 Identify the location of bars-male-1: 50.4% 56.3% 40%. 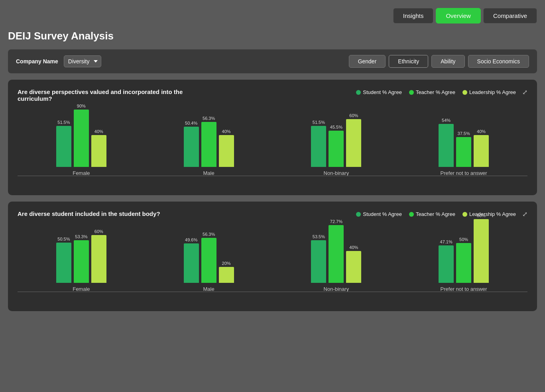
(209, 141).